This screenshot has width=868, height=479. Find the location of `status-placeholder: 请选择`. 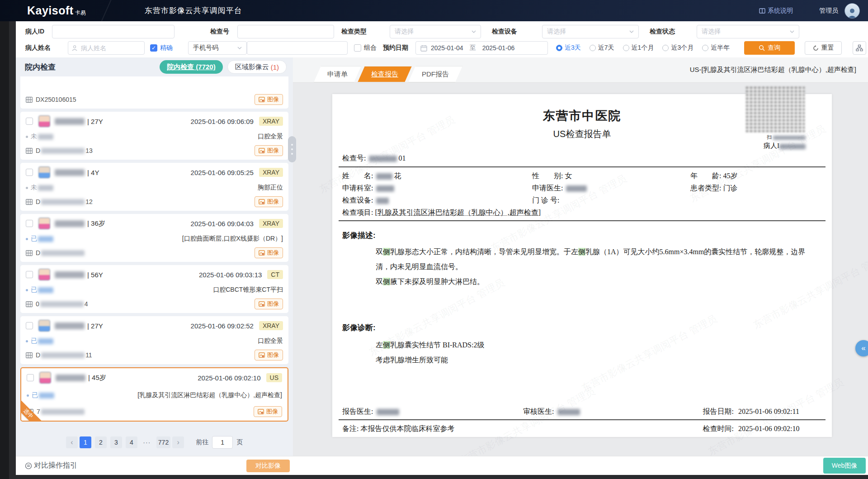

status-placeholder: 请选择 is located at coordinates (746, 32).